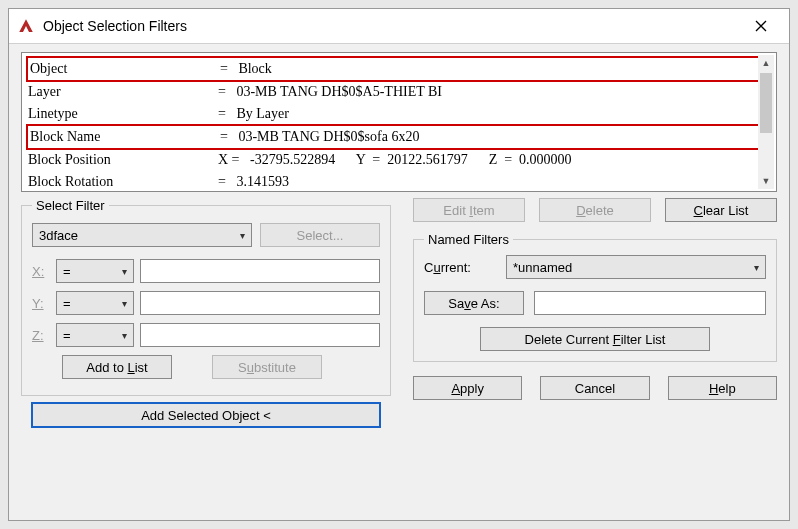  I want to click on list-row-key: Block Rotation, so click(123, 182).